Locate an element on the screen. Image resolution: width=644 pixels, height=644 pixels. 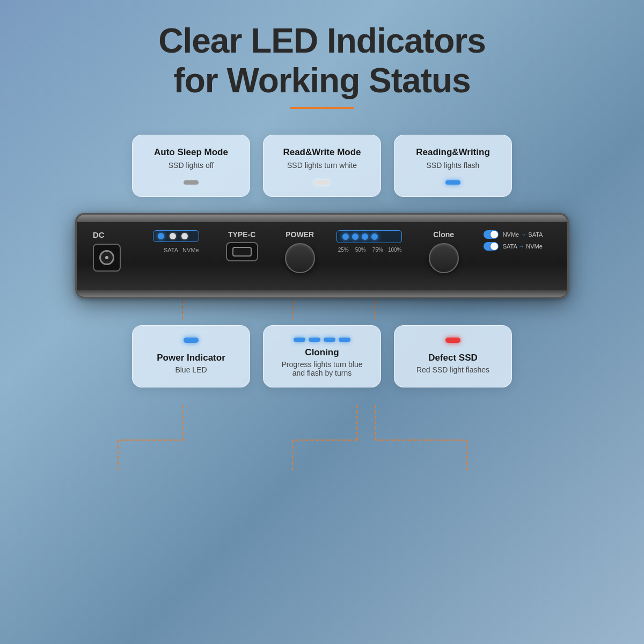
title-section: Clear LED Indicators for Working Status is located at coordinates (322, 60).